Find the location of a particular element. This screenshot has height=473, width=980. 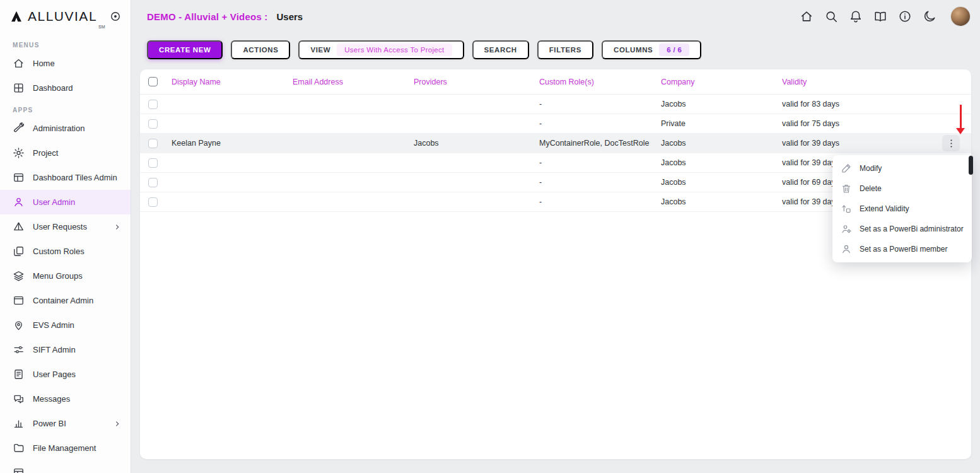

menu-item-label: Modify is located at coordinates (870, 168).